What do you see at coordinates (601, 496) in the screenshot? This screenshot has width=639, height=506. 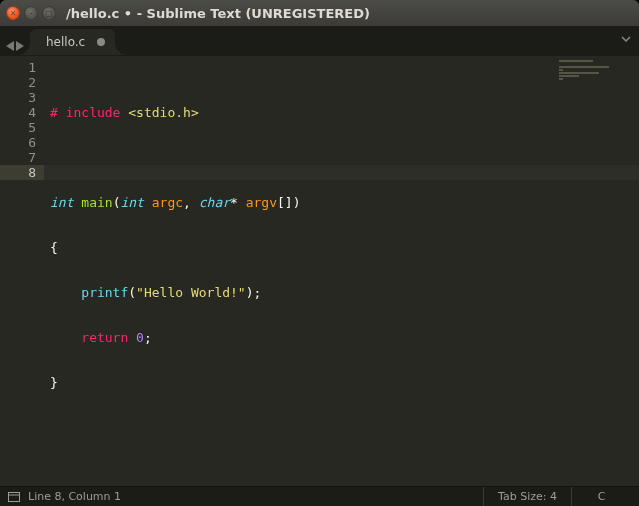 I see `syntax-selector: C` at bounding box center [601, 496].